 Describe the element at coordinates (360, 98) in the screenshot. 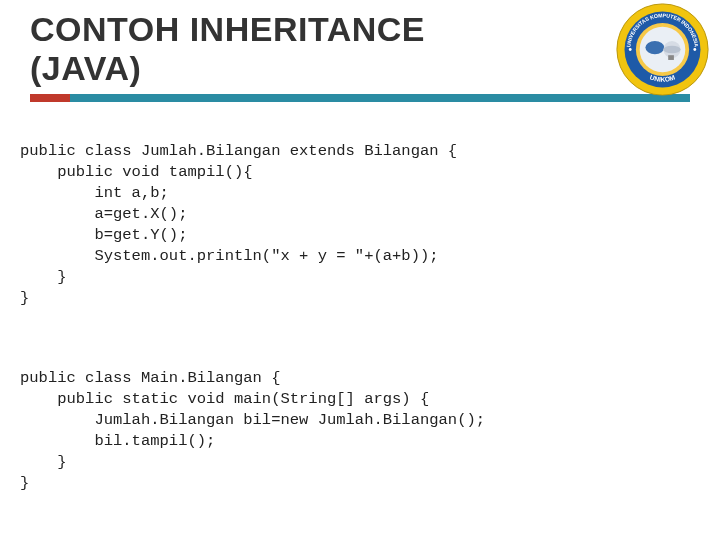

I see `accent-bar` at that location.